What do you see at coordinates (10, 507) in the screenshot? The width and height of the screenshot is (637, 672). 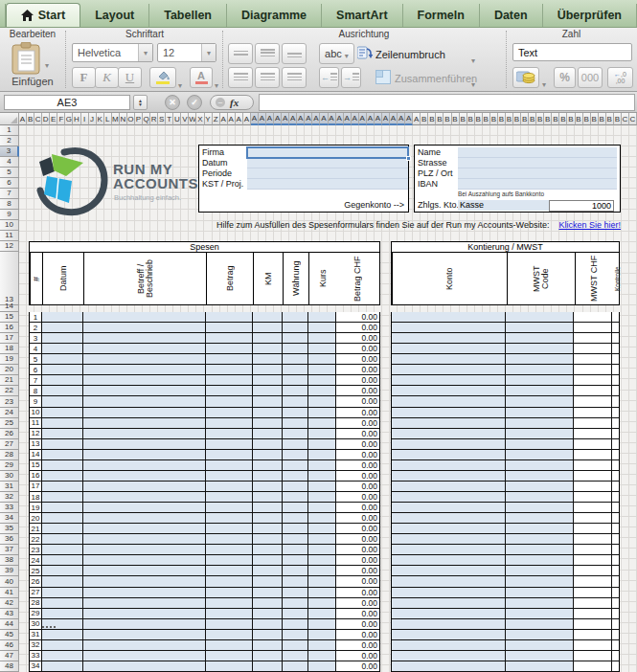 I see `row-header-33: 33` at bounding box center [10, 507].